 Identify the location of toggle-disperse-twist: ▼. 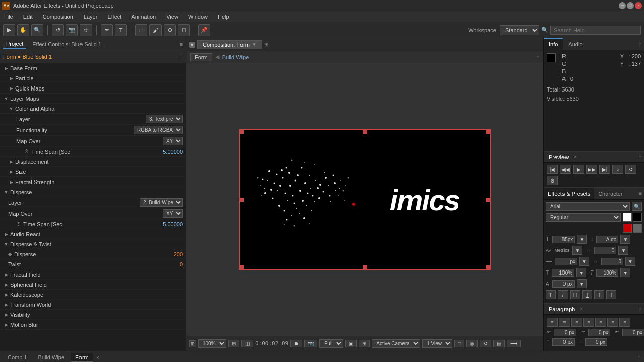
(6, 244).